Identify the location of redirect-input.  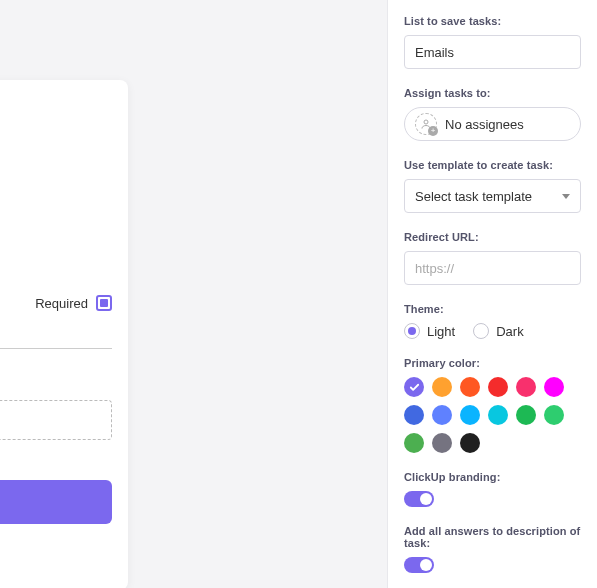
(492, 268).